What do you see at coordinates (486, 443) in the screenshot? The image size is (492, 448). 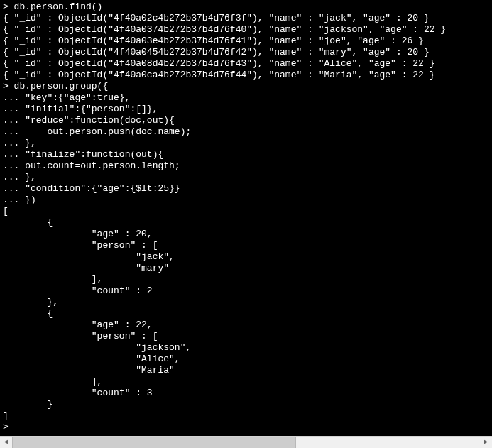 I see `scroll-right-button: ►` at bounding box center [486, 443].